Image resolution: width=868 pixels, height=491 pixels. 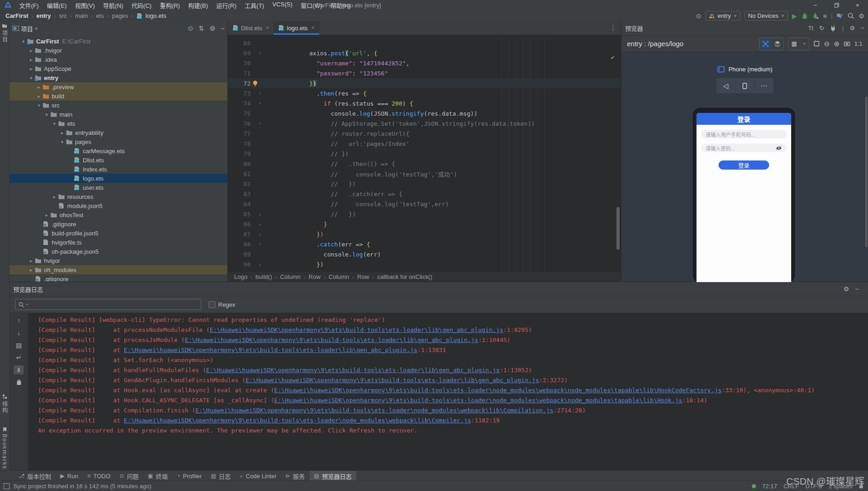 I want to click on debug-button, so click(x=805, y=16).